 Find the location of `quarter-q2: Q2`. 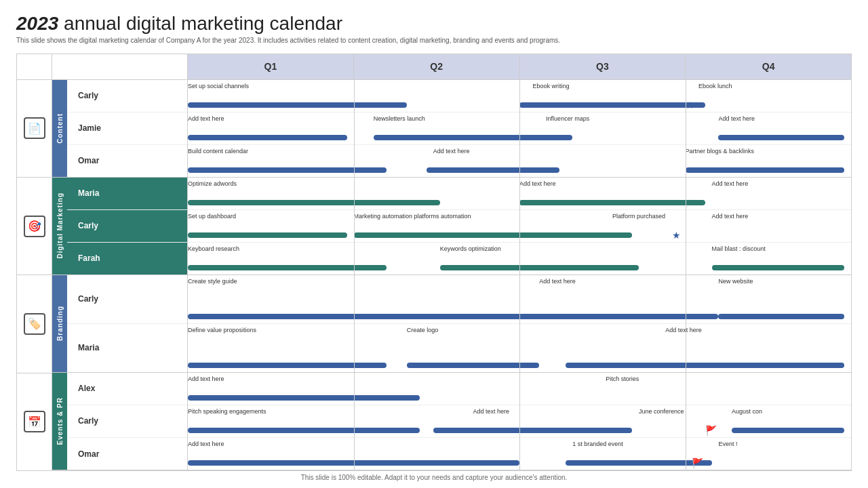

quarter-q2: Q2 is located at coordinates (437, 66).